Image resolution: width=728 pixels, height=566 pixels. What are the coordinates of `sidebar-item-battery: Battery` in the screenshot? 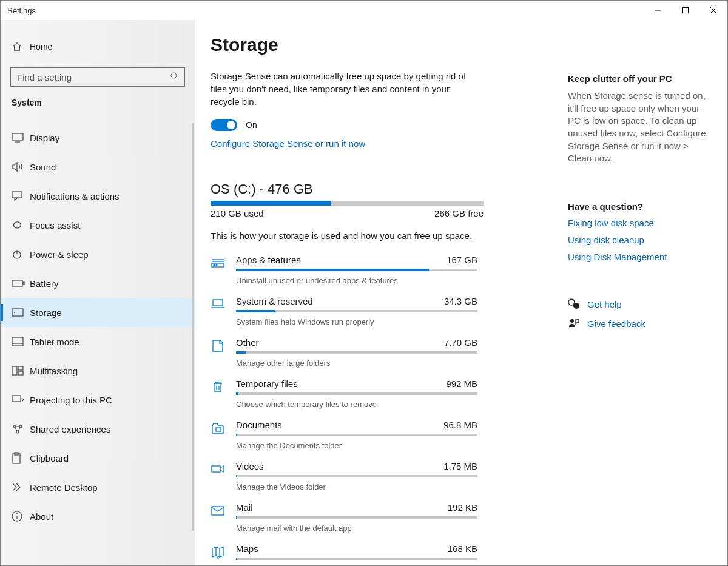 It's located at (98, 283).